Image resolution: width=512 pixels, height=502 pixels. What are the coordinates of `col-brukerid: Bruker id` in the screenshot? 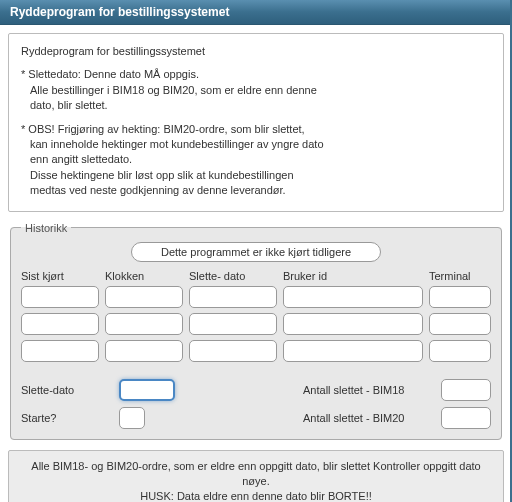 It's located at (353, 318).